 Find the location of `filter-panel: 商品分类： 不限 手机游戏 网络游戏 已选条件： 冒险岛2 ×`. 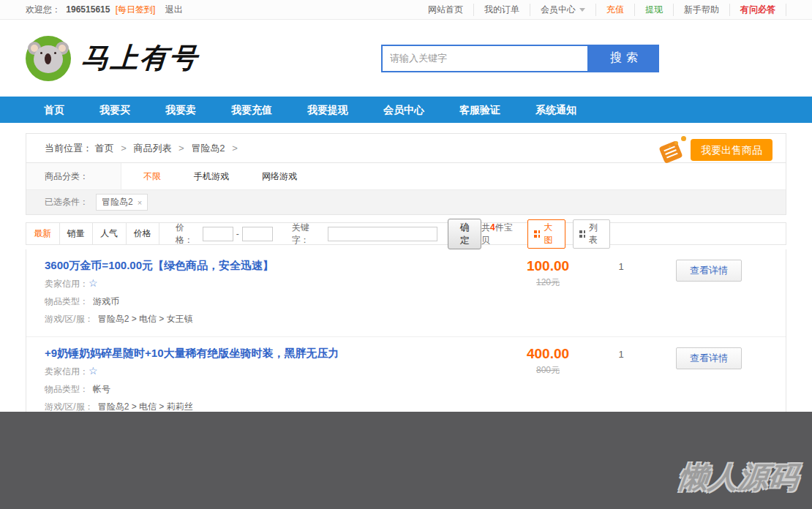

filter-panel: 商品分类： 不限 手机游戏 网络游戏 已选条件： 冒险岛2 × is located at coordinates (406, 189).